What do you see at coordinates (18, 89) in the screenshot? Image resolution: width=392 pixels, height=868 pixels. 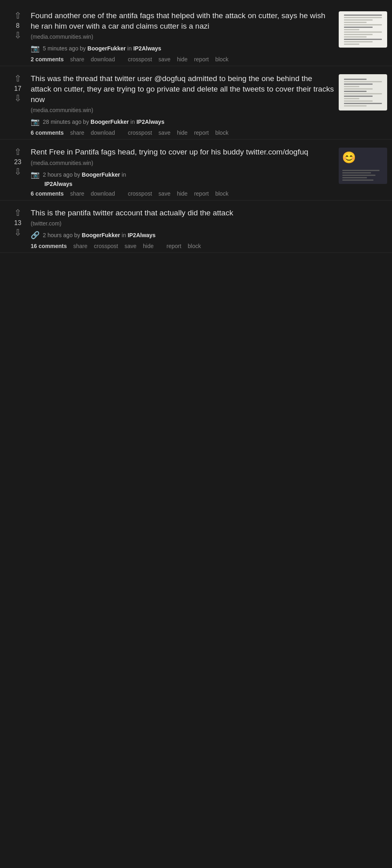 I see `vote-count: 17` at bounding box center [18, 89].